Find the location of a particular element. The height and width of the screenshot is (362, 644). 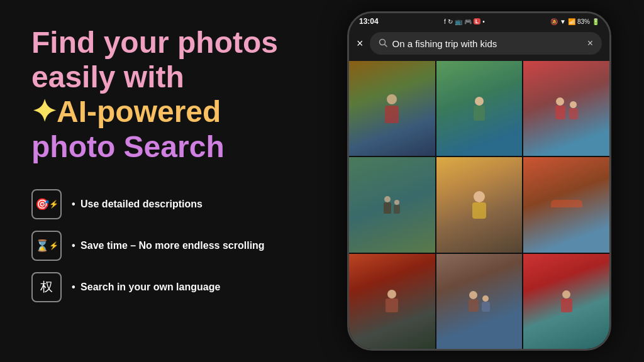

headline-line1: Find your photos is located at coordinates (167, 43).